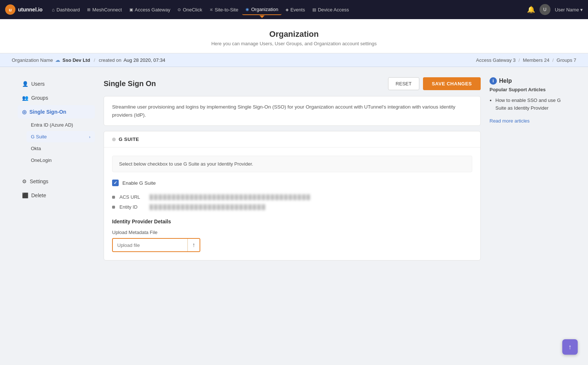 The height and width of the screenshot is (365, 588). What do you see at coordinates (294, 60) in the screenshot?
I see `org-meta-bar: Organization Name ☁ Sso Dev Ltd / create…` at bounding box center [294, 60].